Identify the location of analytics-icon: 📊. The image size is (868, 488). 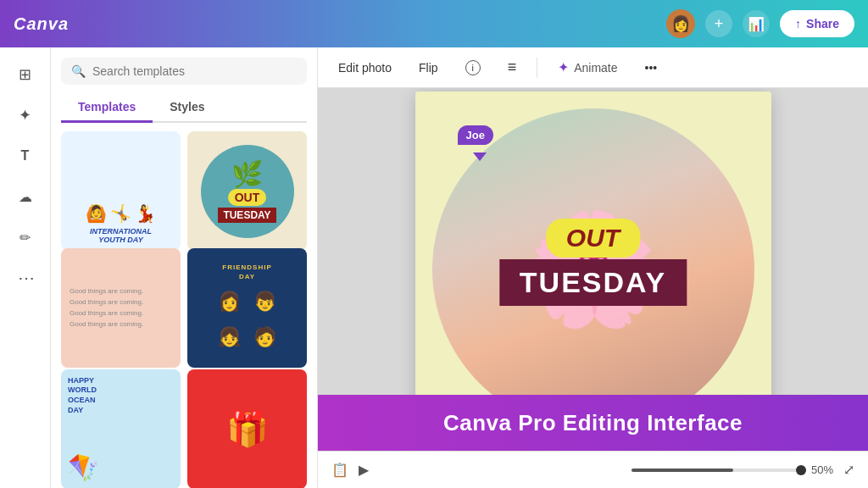
(756, 24).